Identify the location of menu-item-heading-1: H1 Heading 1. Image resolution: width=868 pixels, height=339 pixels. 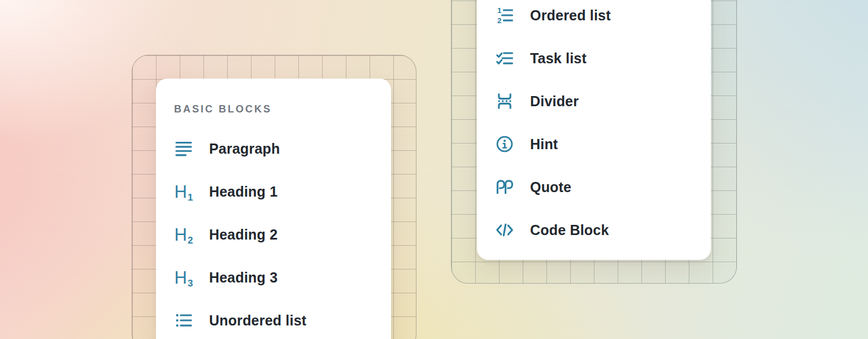
(274, 192).